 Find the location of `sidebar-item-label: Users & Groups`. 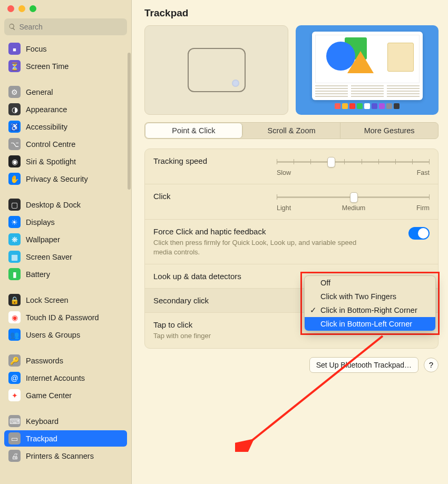

sidebar-item-label: Users & Groups is located at coordinates (53, 335).